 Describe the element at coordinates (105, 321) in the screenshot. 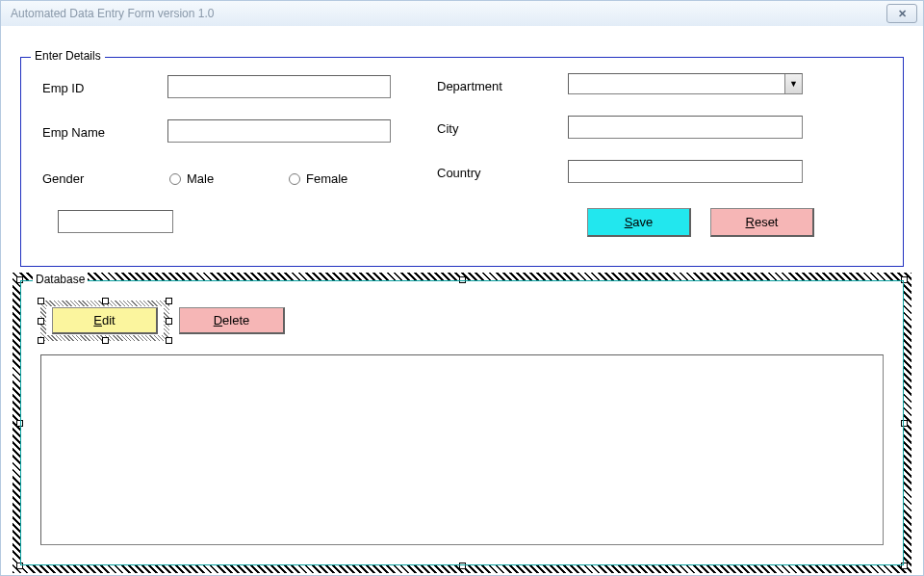

I see `edit-button: Edit` at that location.